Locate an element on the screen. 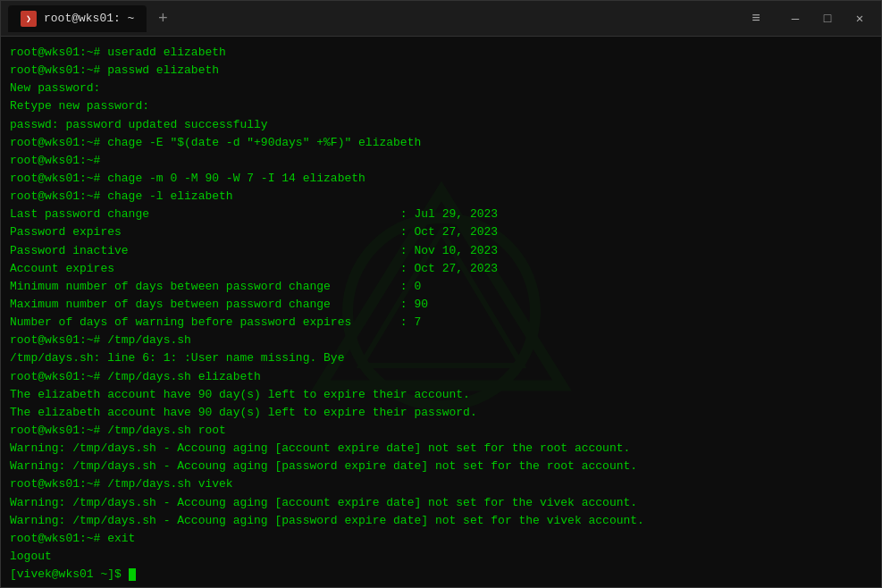  terminal-line: root@wks01:~# useradd elizabeth is located at coordinates (441, 53).